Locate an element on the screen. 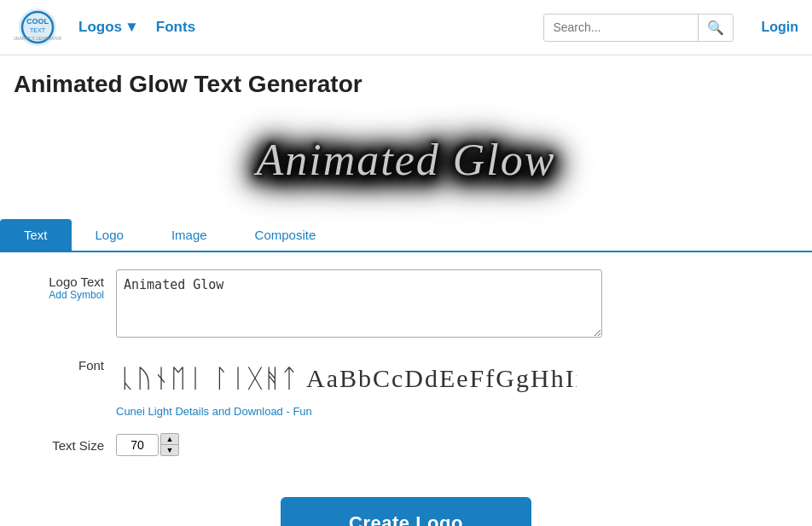 Image resolution: width=812 pixels, height=526 pixels. site-logo: COOL TEXT GRAPHICS GENERATOR is located at coordinates (38, 27).